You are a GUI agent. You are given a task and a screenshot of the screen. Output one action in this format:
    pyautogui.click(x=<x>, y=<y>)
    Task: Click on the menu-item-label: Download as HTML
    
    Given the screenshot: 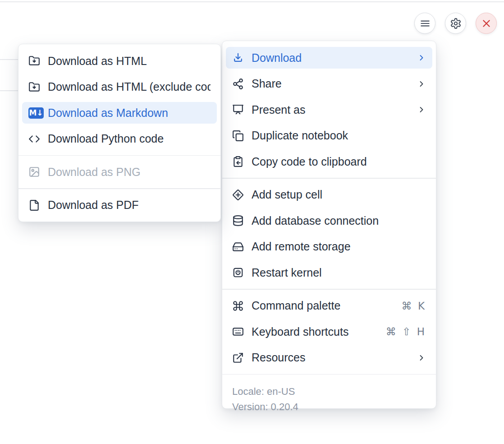 What is the action you would take?
    pyautogui.click(x=129, y=61)
    